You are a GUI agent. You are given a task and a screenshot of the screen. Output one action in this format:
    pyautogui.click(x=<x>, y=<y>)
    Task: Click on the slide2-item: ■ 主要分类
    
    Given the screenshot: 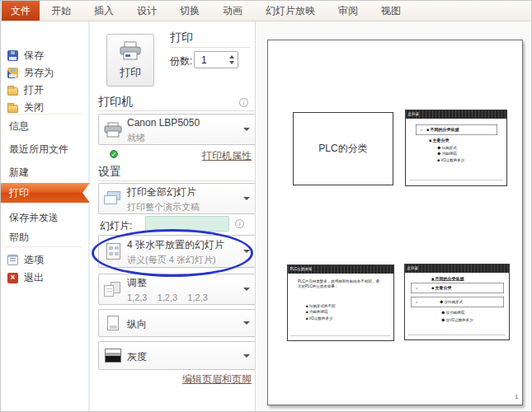 What is the action you would take?
    pyautogui.click(x=439, y=140)
    